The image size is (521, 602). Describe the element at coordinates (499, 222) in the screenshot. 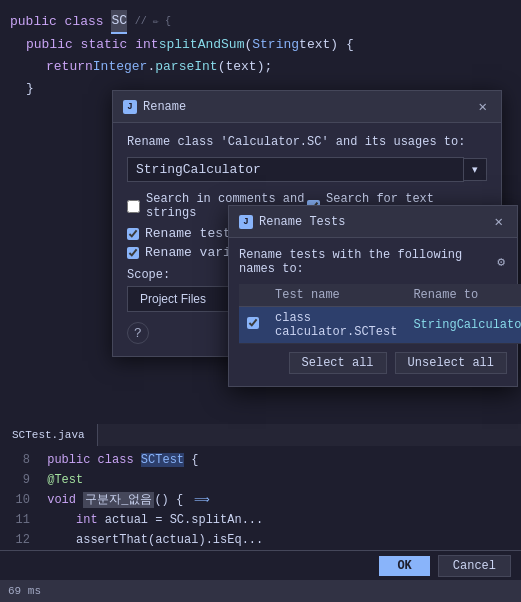

I see `rename-tests-close: ✕` at that location.